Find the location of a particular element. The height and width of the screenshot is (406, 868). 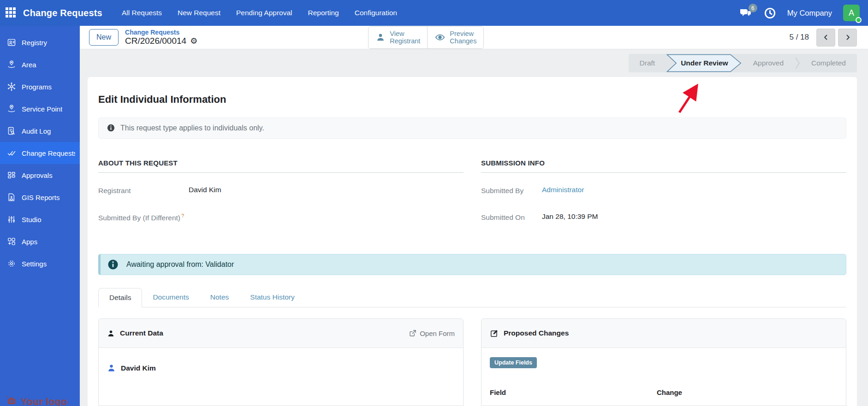

tab-notes: Notes is located at coordinates (220, 298).